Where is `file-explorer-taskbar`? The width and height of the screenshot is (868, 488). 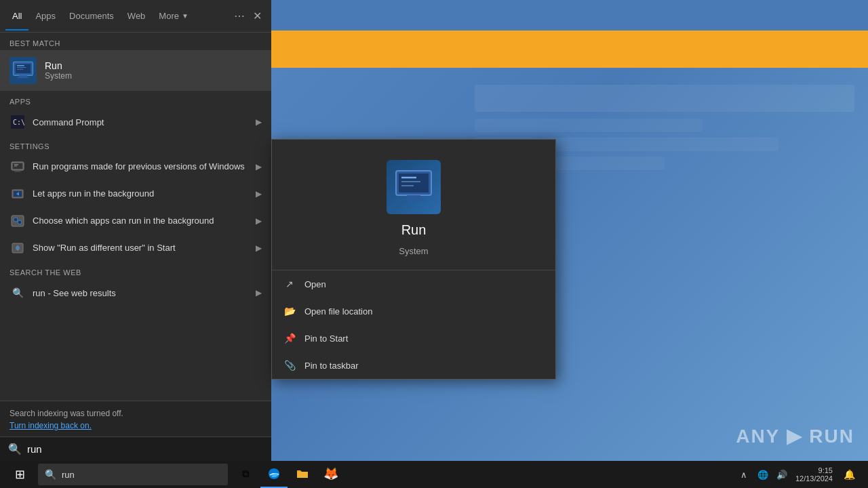
file-explorer-taskbar is located at coordinates (302, 474).